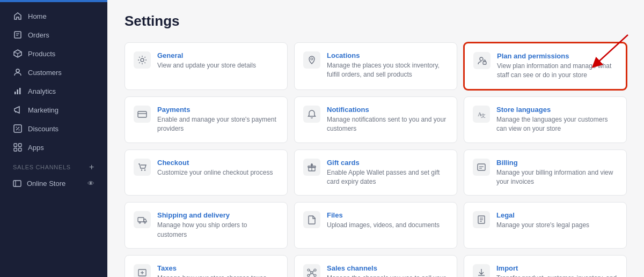 This screenshot has width=644, height=277. What do you see at coordinates (206, 120) in the screenshot?
I see `settings-card-payments: Payments Enable and manage your store's …` at bounding box center [206, 120].